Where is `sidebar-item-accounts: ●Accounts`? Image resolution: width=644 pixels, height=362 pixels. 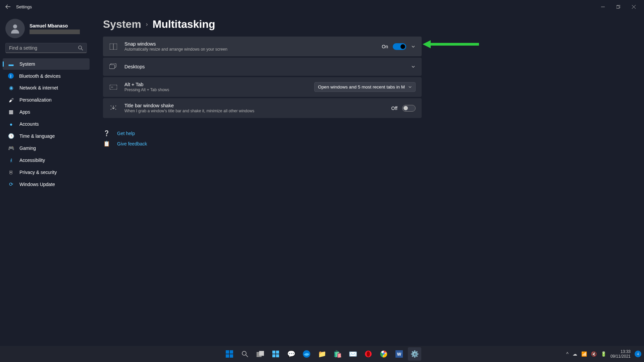
sidebar-item-accounts: ●Accounts is located at coordinates (46, 124).